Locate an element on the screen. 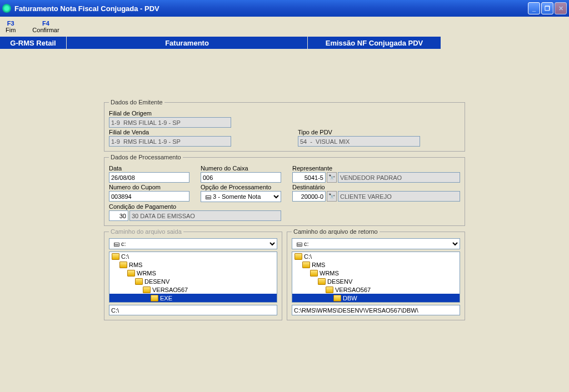  input-cond-pag-desc is located at coordinates (206, 215).